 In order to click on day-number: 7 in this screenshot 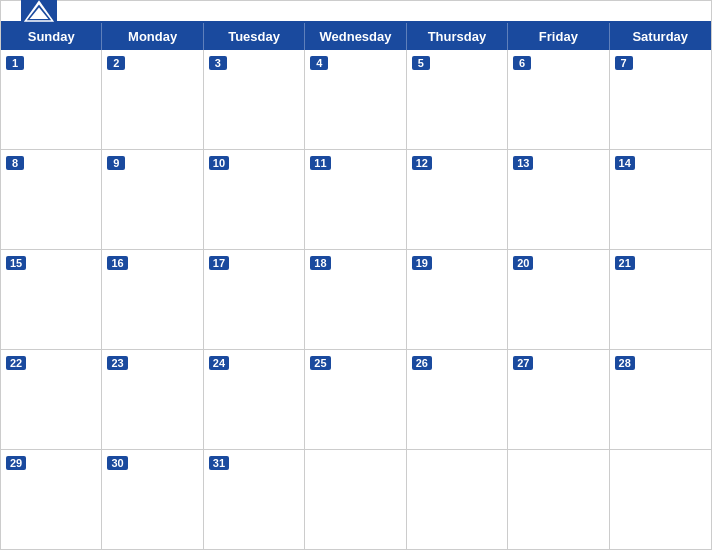, I will do `click(624, 63)`.